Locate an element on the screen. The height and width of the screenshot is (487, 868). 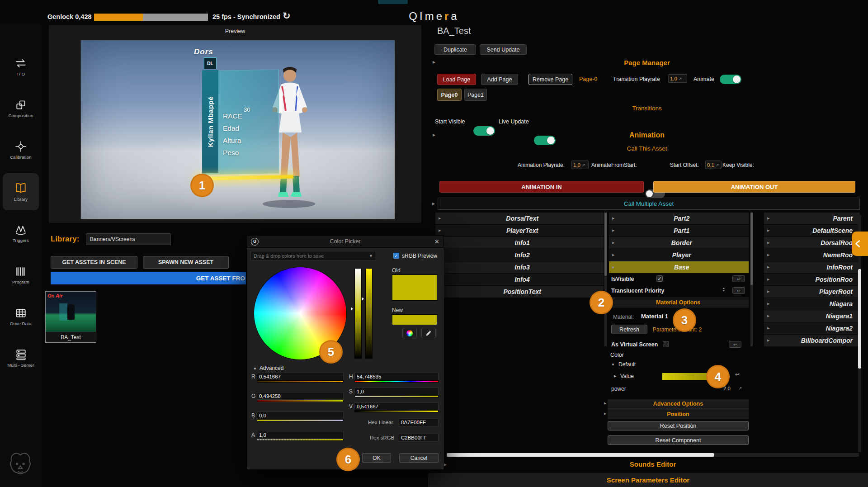
sidebar-item-program: Program is located at coordinates (21, 275).